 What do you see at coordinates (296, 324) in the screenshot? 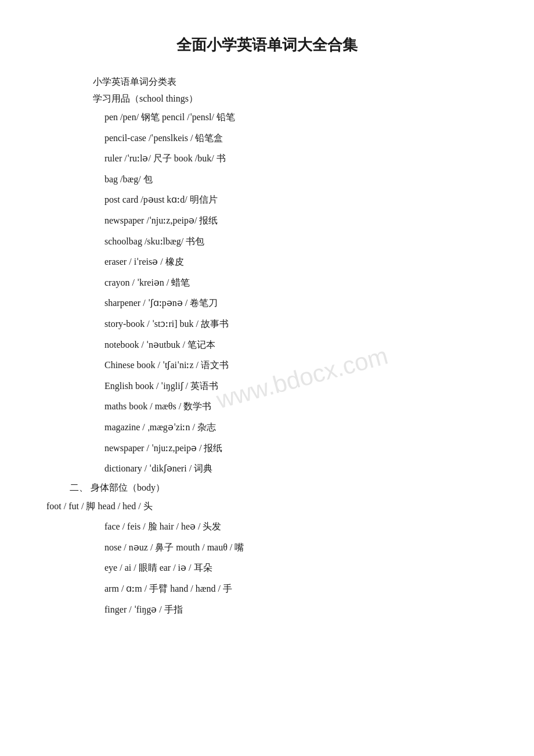
I see `vocab-item: story-book / ˈstɔːri] buk / 故事书` at bounding box center [296, 324].